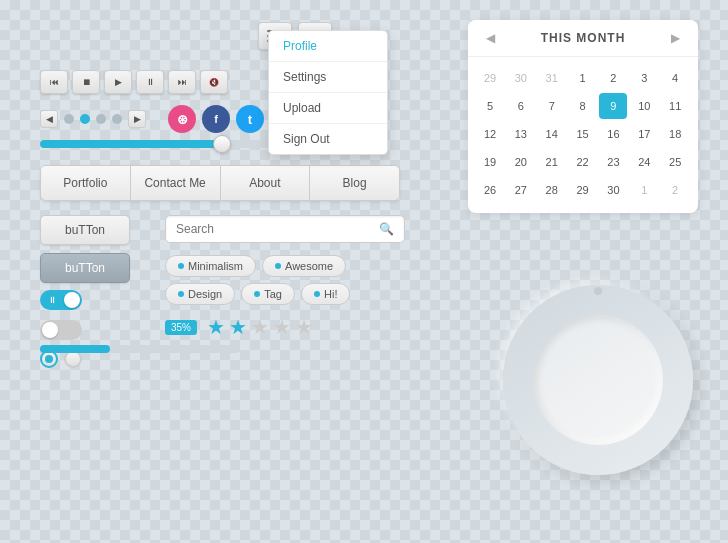 The height and width of the screenshot is (543, 728). What do you see at coordinates (613, 106) in the screenshot?
I see `cal-cell-today: 9` at bounding box center [613, 106].